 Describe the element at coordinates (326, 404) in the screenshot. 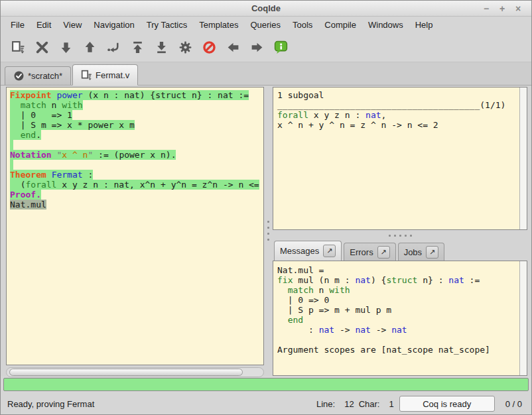

I see `line-label: Line:` at that location.